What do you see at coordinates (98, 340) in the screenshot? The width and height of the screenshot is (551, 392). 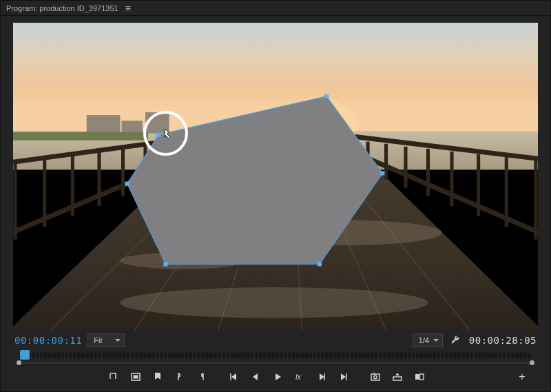 I see `zoom-label: Fit` at bounding box center [98, 340].